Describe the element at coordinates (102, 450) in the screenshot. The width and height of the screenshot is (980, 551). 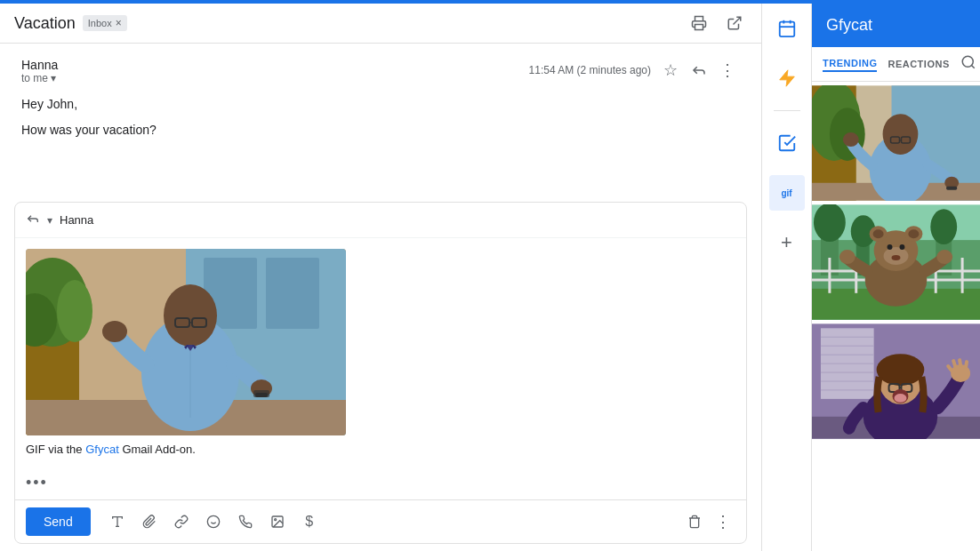
I see `gfycat-link: Gfycat` at that location.